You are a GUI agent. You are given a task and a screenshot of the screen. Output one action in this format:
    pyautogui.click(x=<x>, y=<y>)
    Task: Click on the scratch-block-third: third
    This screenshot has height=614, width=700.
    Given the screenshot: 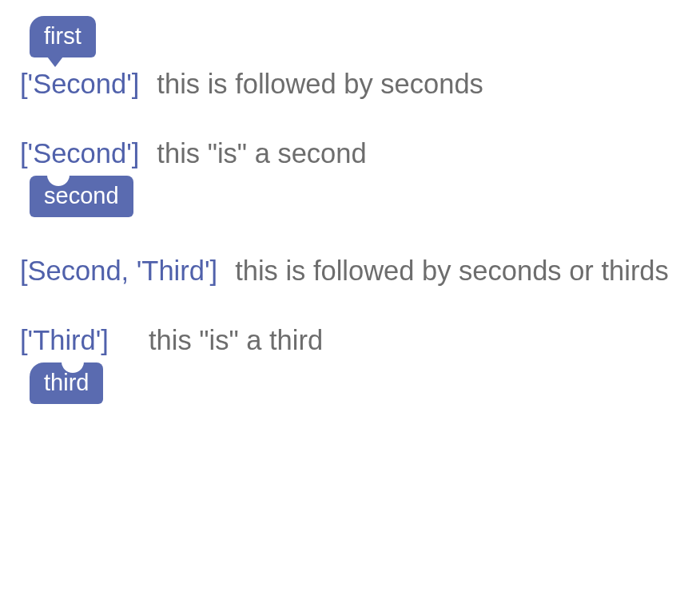 What is the action you would take?
    pyautogui.click(x=66, y=383)
    